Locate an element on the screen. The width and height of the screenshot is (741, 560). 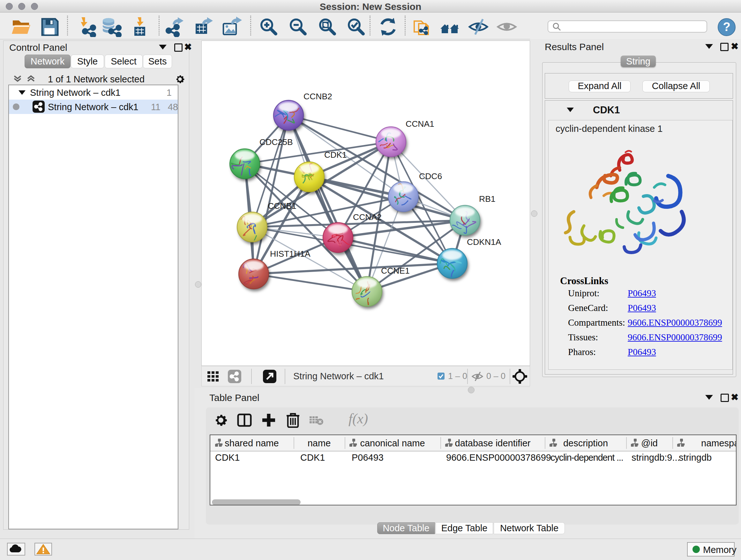
svg-text: CDKN1A is located at coordinates (484, 242).